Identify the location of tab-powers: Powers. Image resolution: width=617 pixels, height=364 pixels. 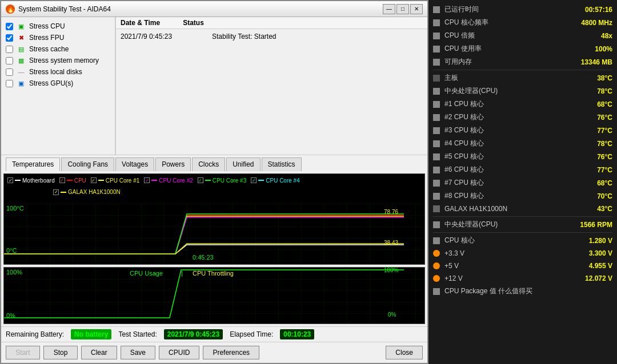
(173, 164).